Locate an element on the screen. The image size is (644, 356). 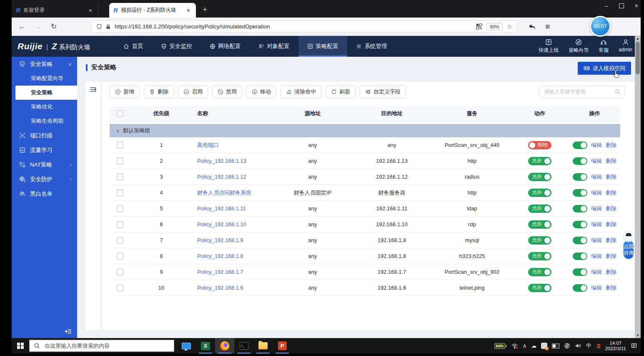
firefox-icon is located at coordinates (225, 346).